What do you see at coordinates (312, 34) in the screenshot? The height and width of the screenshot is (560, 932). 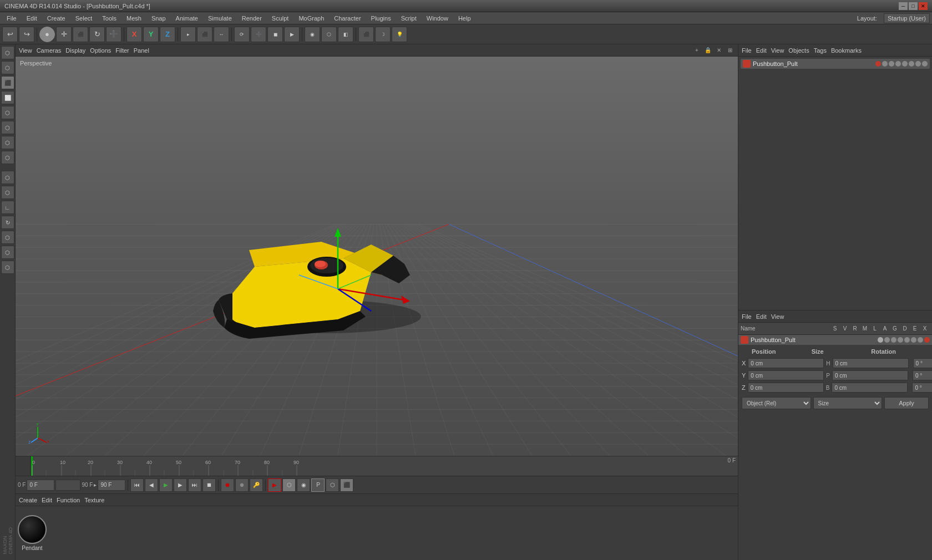 I see `array-button: ◉` at bounding box center [312, 34].